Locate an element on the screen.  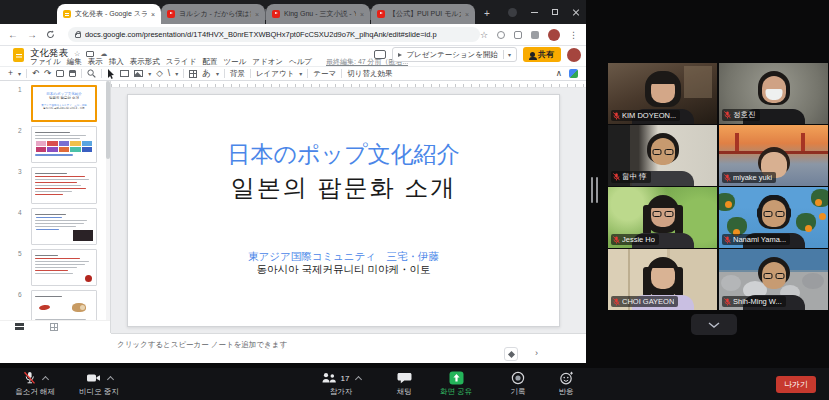
share-button: 共有 is located at coordinates (542, 54).